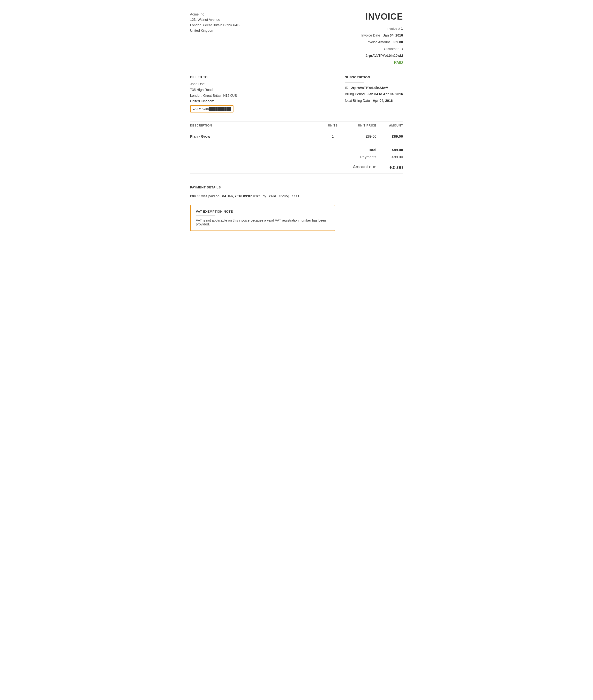  What do you see at coordinates (214, 90) in the screenshot?
I see `billed-to-address1: 735 High Road` at bounding box center [214, 90].